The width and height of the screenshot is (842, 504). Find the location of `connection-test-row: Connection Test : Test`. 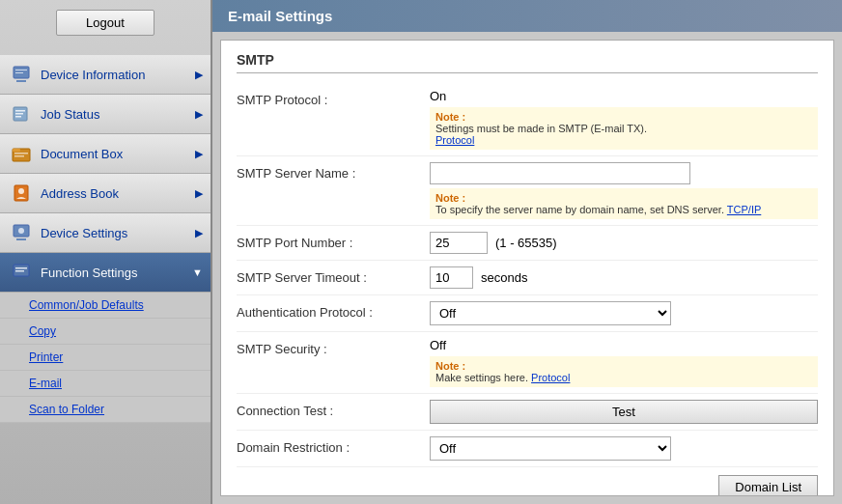

connection-test-row: Connection Test : Test is located at coordinates (527, 412).